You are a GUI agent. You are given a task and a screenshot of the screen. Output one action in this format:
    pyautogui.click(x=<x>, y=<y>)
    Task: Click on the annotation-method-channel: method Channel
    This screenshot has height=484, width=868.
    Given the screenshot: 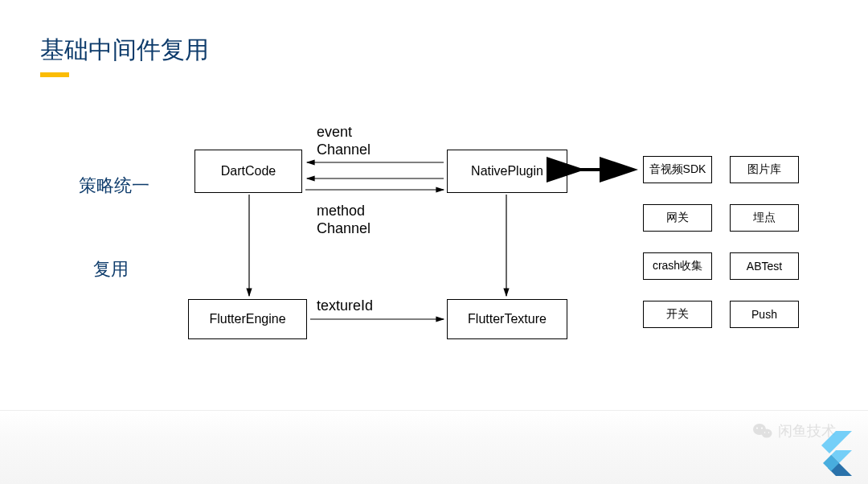 What is the action you would take?
    pyautogui.click(x=344, y=220)
    